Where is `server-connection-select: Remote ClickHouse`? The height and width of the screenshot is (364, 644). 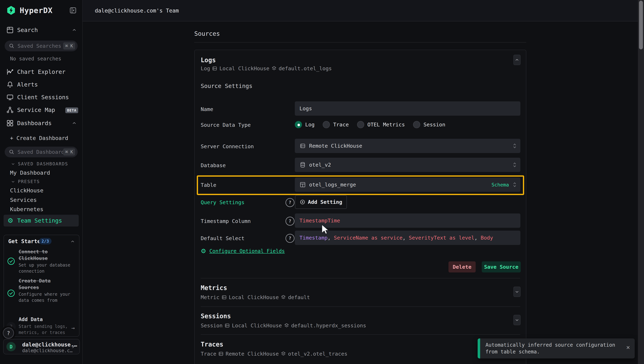
server-connection-select: Remote ClickHouse is located at coordinates (408, 146).